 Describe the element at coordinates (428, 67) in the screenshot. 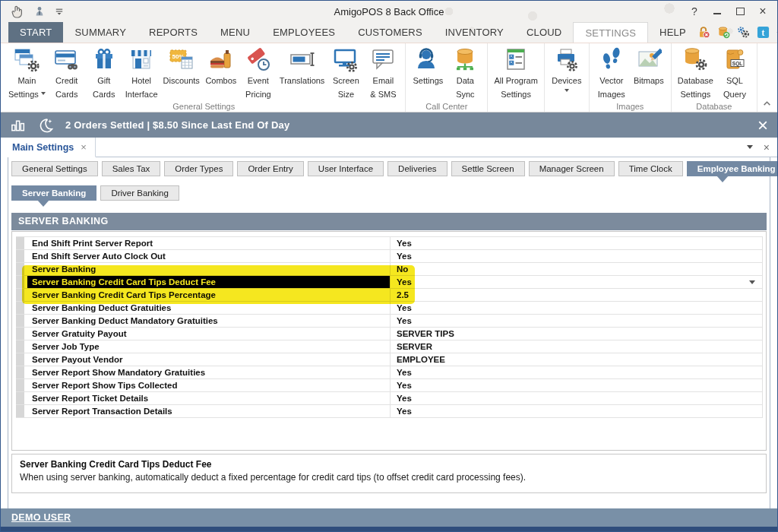

I see `ribbon-button-settings: Settings` at that location.